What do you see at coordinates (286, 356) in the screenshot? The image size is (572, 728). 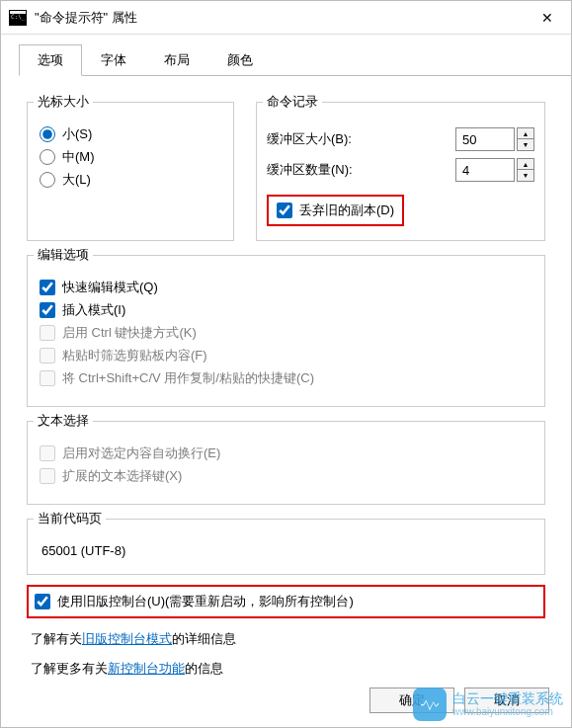 I see `filter-clipboard: 粘贴时筛选剪贴板内容(F)` at bounding box center [286, 356].